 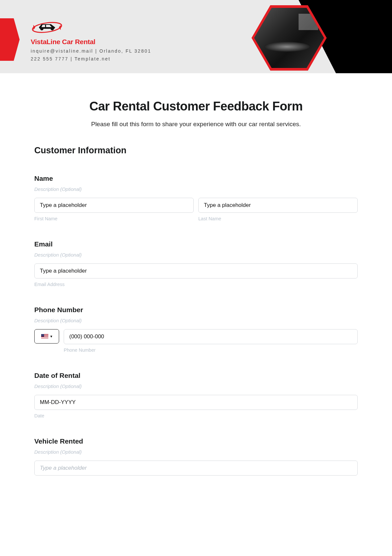 I want to click on phone-label: Phone Number, so click(x=196, y=310).